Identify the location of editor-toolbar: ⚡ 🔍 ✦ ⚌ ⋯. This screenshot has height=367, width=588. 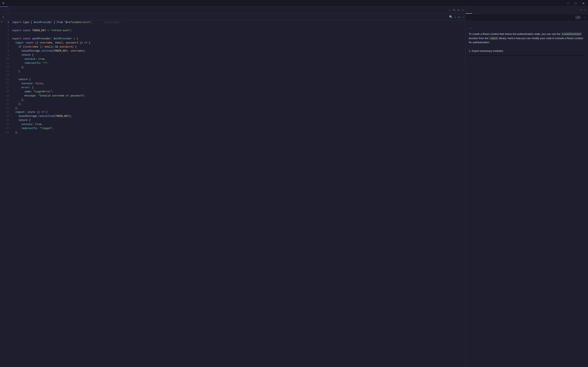
(233, 17).